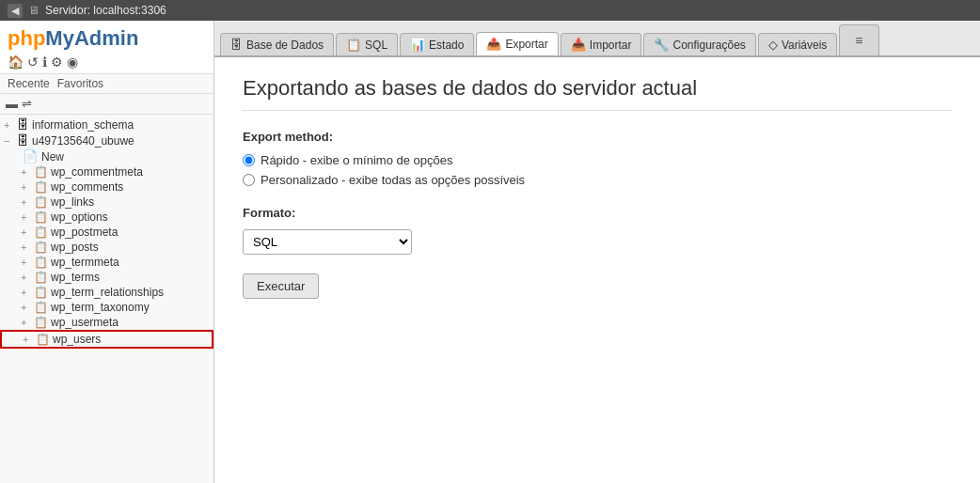 This screenshot has width=980, height=483. Describe the element at coordinates (597, 170) in the screenshot. I see `radio-group: Rápido - exibe o mínimo de opções Person…` at that location.